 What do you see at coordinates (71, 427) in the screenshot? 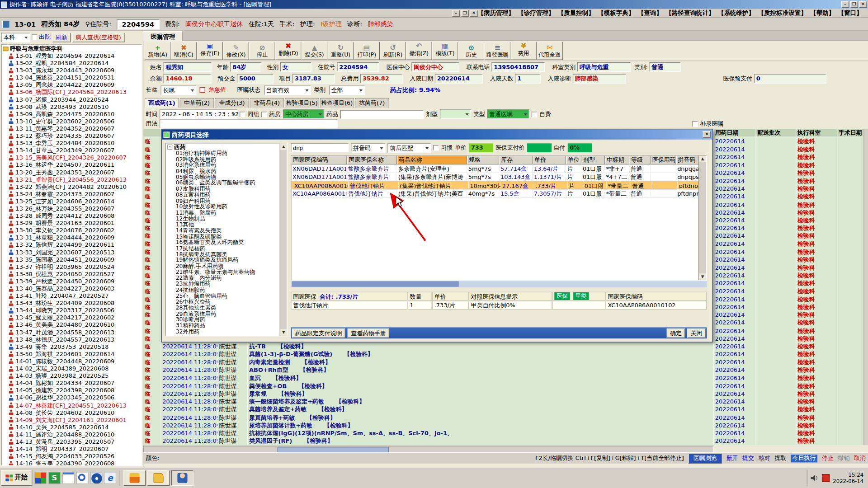
I see `patient-item: 14-10_吴兴_2204585_20220614` at bounding box center [71, 427].